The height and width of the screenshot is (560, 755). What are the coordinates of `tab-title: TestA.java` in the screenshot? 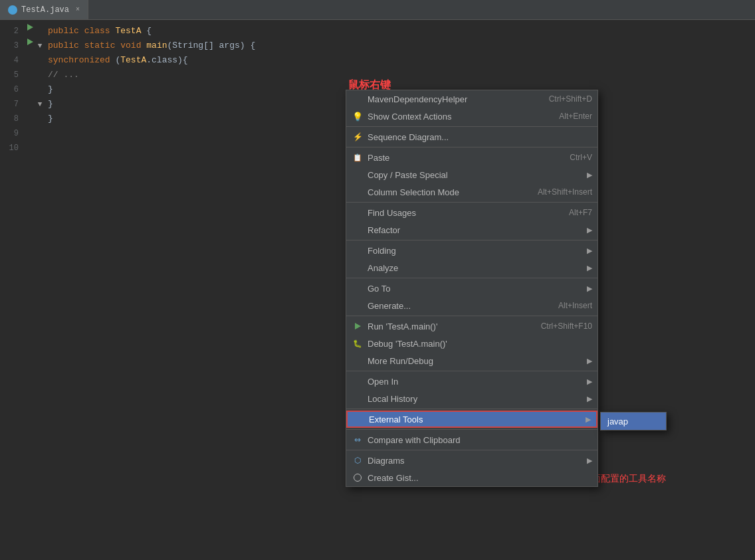 It's located at (45, 10).